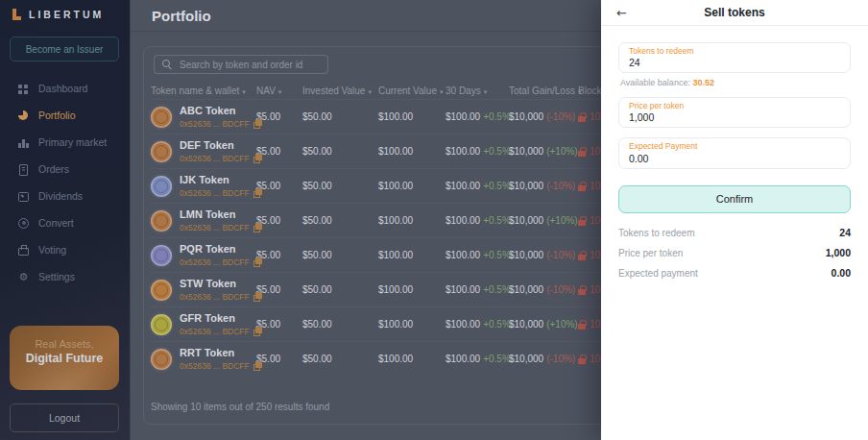 Image resolution: width=868 pixels, height=440 pixels. What do you see at coordinates (60, 196) in the screenshot?
I see `sidebar-item-label: Dividends` at bounding box center [60, 196].